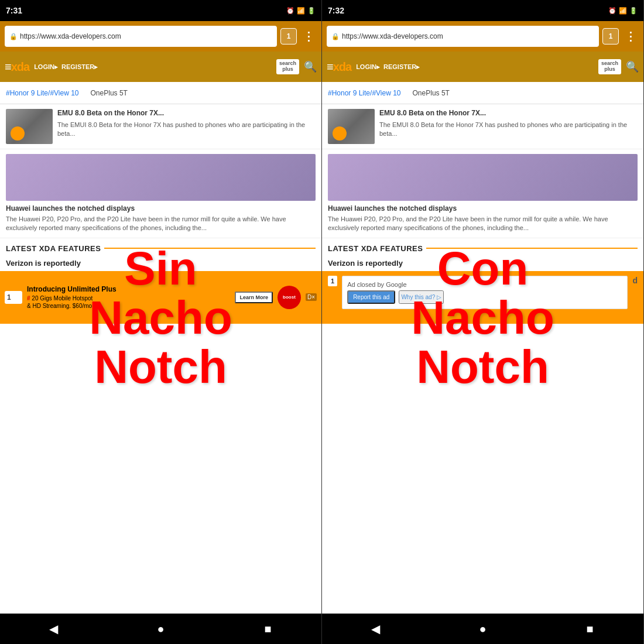 The height and width of the screenshot is (644, 644). I want to click on lock-icon-left: 🔒, so click(13, 36).